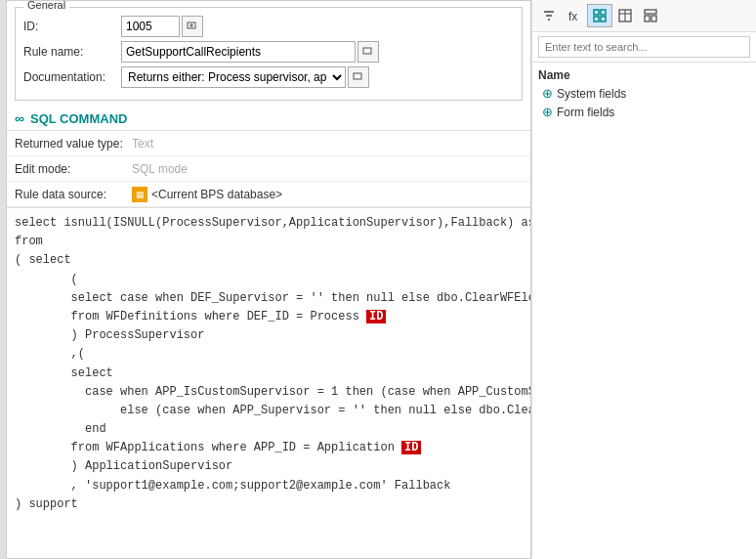  I want to click on id-browse-button, so click(192, 26).